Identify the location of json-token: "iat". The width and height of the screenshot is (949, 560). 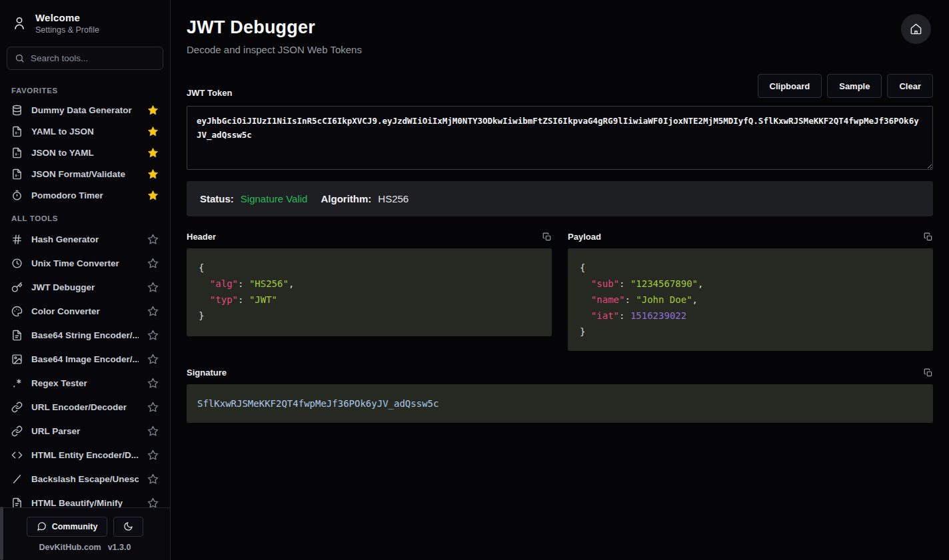
(605, 316).